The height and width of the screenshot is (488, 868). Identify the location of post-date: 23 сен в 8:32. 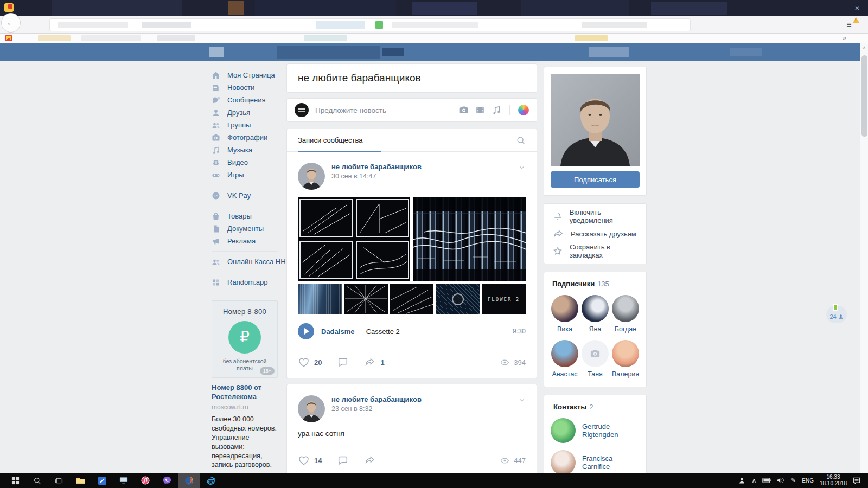
(425, 409).